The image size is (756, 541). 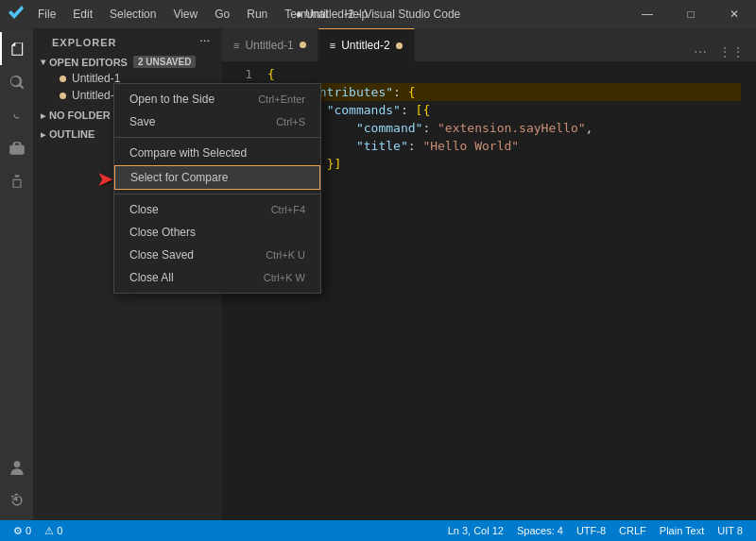 What do you see at coordinates (28, 531) in the screenshot?
I see `error-text: 0` at bounding box center [28, 531].